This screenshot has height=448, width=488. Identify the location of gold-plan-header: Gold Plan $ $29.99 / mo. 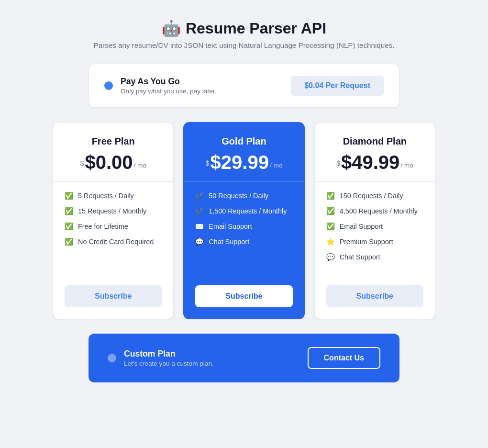
(244, 152).